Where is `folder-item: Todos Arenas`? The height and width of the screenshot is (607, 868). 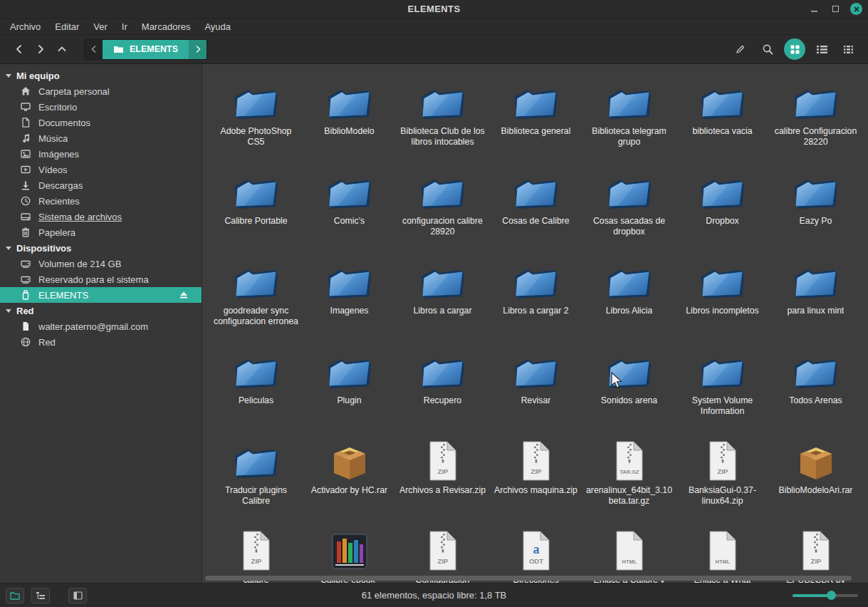
folder-item: Todos Arenas is located at coordinates (816, 388).